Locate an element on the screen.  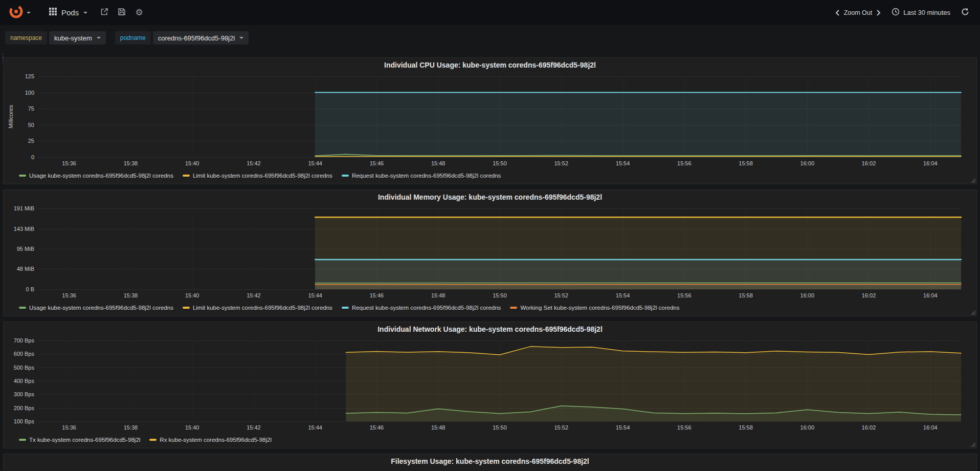
panel-title: Individual Memory Usage: kube-system cor… is located at coordinates (490, 197).